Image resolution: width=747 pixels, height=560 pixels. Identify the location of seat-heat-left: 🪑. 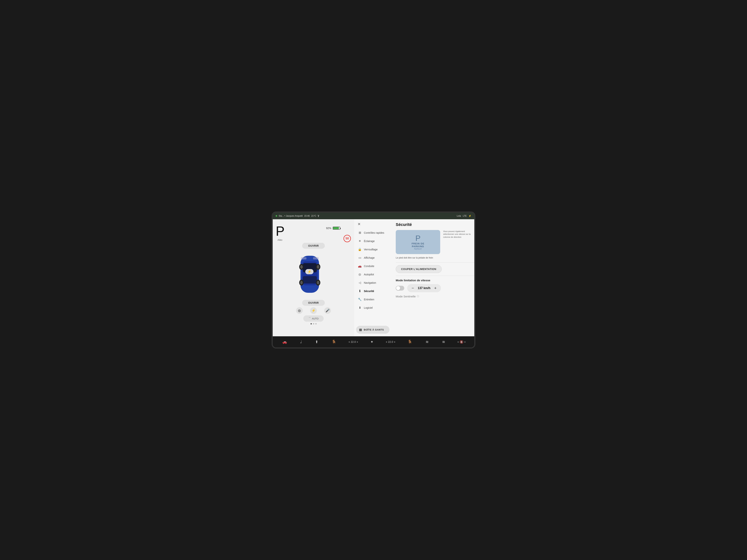
(410, 342).